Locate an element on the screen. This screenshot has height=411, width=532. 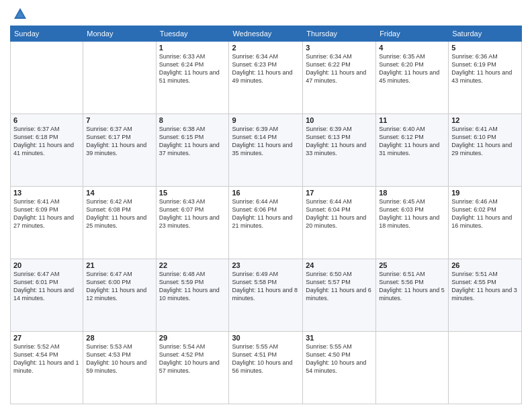
day-info: Sunrise: 6:51 AM Sunset: 5:56 PM Dayligh… is located at coordinates (412, 286).